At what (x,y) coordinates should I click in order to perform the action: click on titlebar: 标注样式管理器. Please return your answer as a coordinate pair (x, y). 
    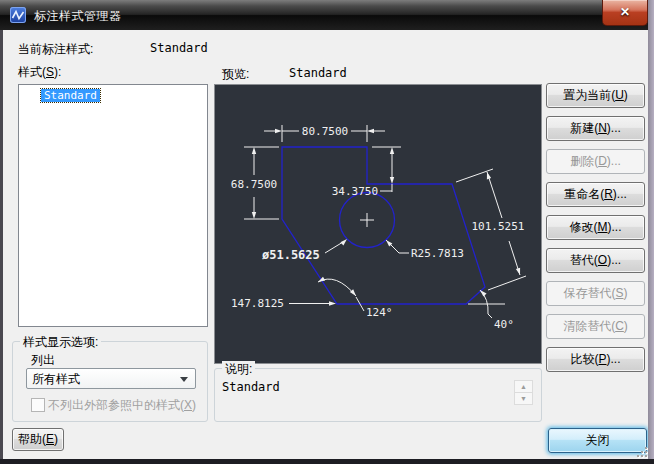
    Looking at the image, I should click on (324, 15).